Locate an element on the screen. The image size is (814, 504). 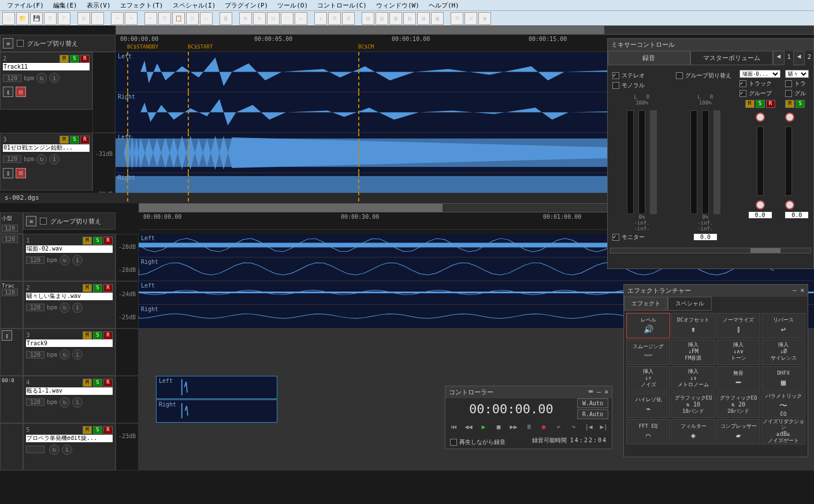
effect-button: ノーマライズ⫿ is located at coordinates (738, 326).